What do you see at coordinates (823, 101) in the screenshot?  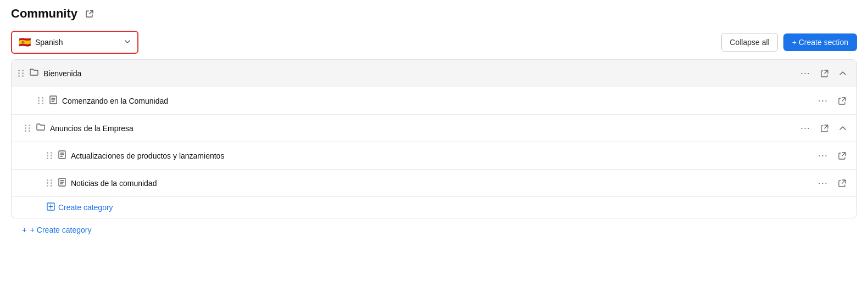 I see `category-comenzando-more-button: ···` at bounding box center [823, 101].